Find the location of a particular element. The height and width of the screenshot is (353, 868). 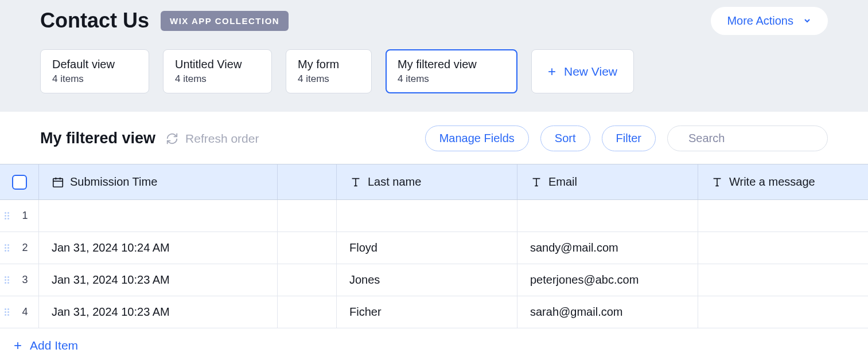

new-view-label: New View is located at coordinates (591, 72).